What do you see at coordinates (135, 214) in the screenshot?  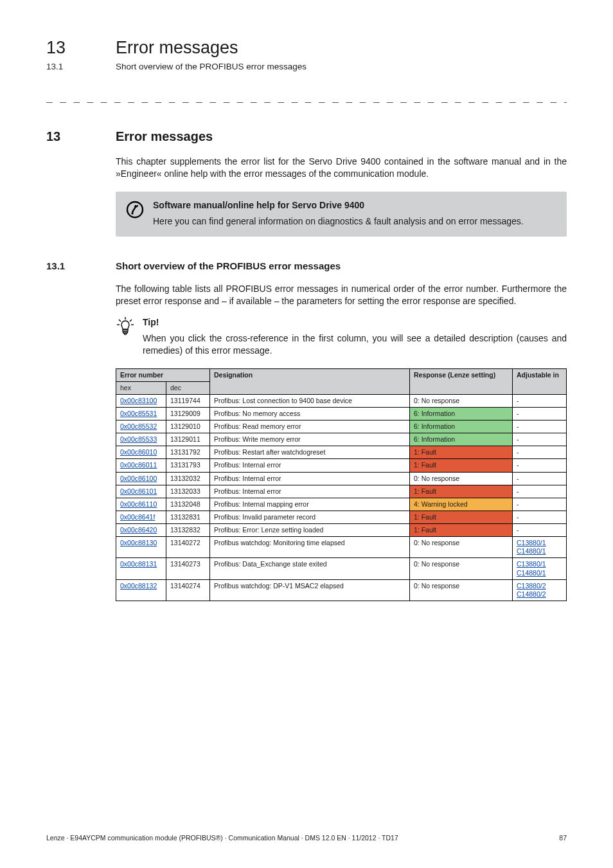 I see `info-icon` at bounding box center [135, 214].